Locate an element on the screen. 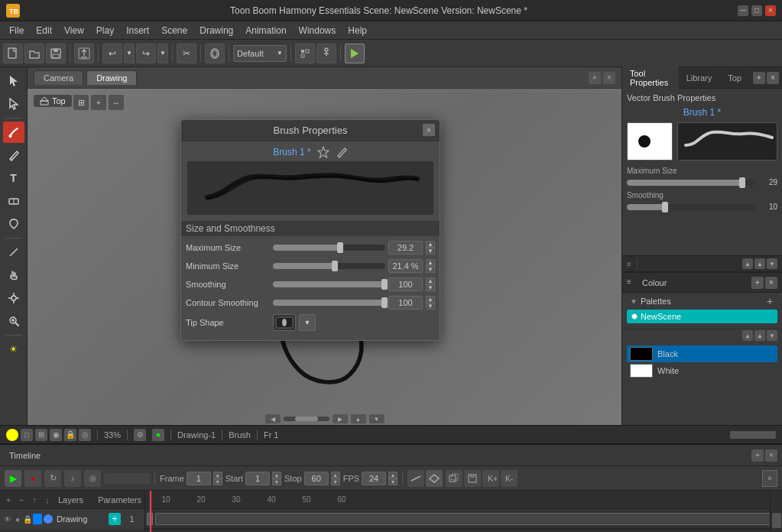 The width and height of the screenshot is (782, 532). redo-button: ↪ is located at coordinates (146, 54).